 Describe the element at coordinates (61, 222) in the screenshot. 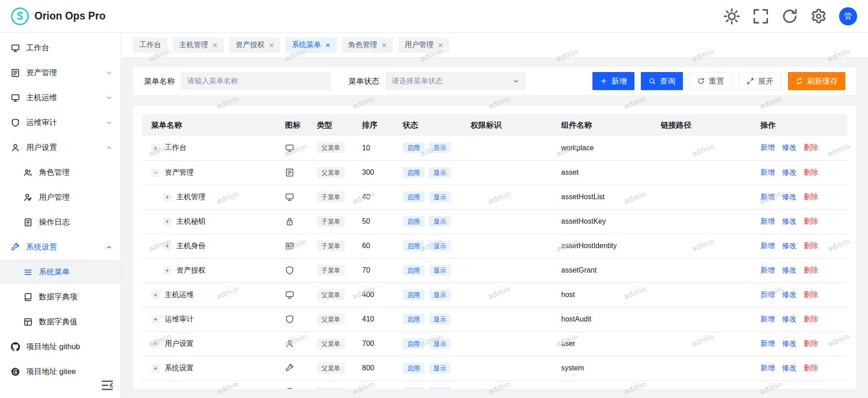

I see `sidebar-subitem: 操作日志` at that location.